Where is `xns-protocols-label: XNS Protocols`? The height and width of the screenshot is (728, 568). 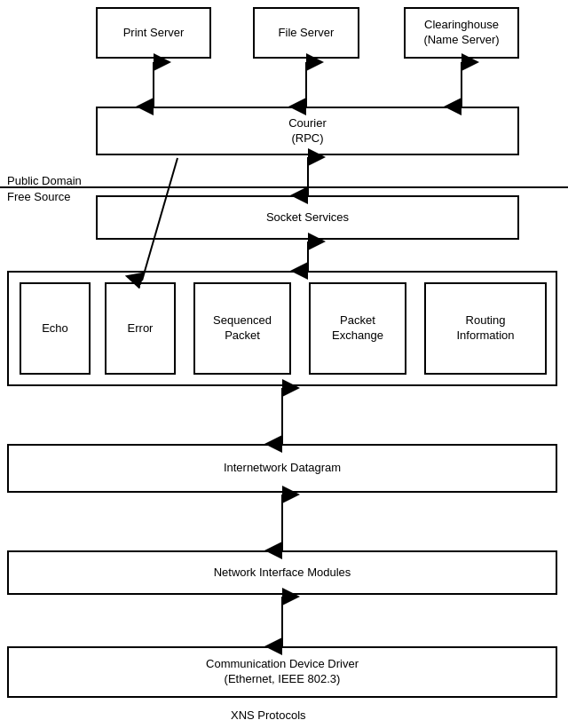
xns-protocols-label: XNS Protocols is located at coordinates (268, 716).